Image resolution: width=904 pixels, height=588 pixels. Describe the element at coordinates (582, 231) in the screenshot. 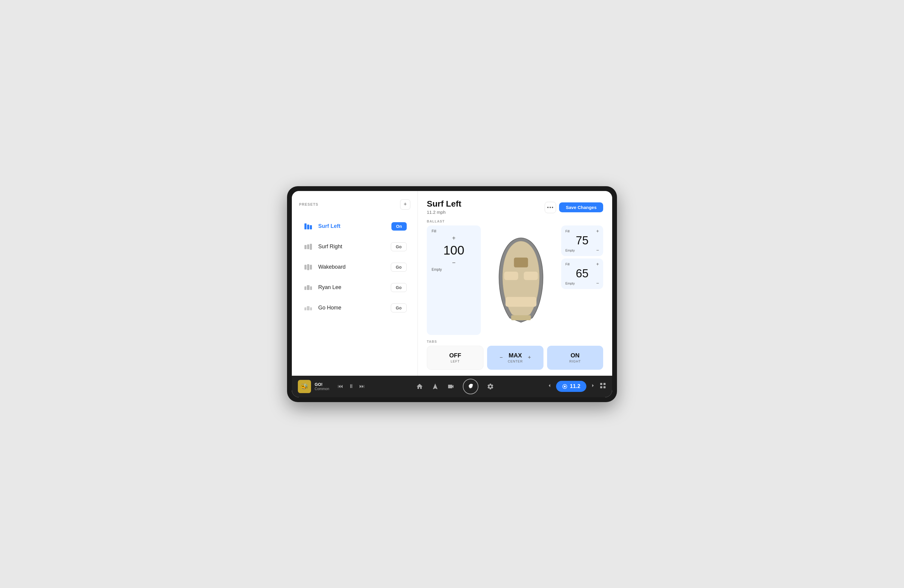

I see `ballast-top-right-fill-row: Fill +` at that location.